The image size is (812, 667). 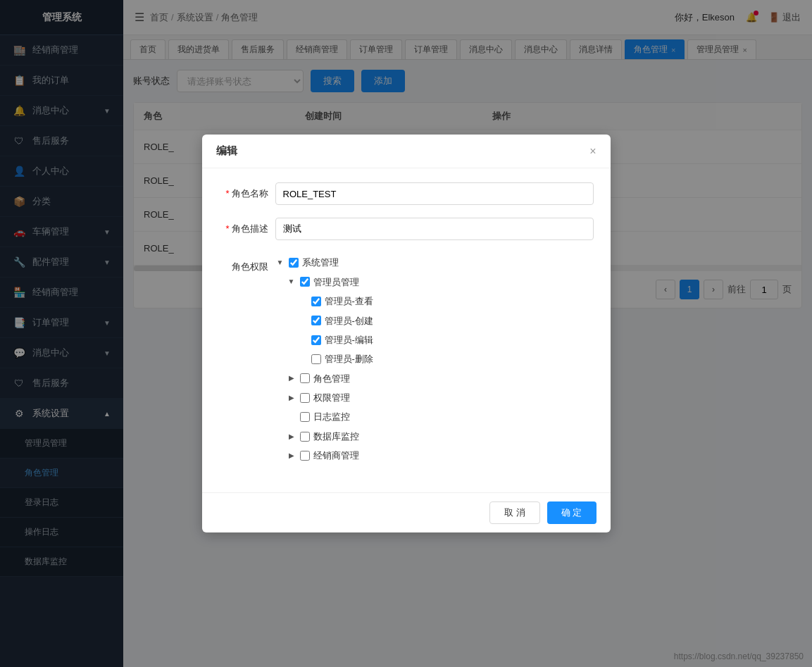 I want to click on perm-item-row: ▶权限管理, so click(x=440, y=397).